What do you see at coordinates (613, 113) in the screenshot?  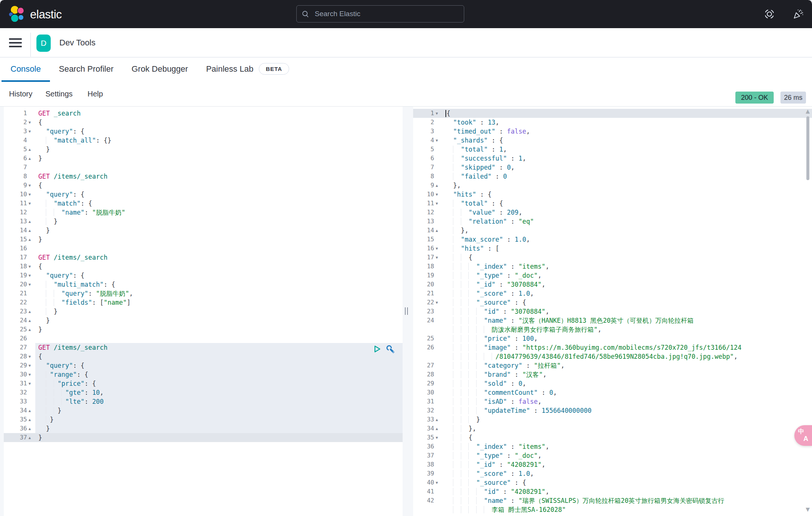 I see `response-row: 1▾{` at bounding box center [613, 113].